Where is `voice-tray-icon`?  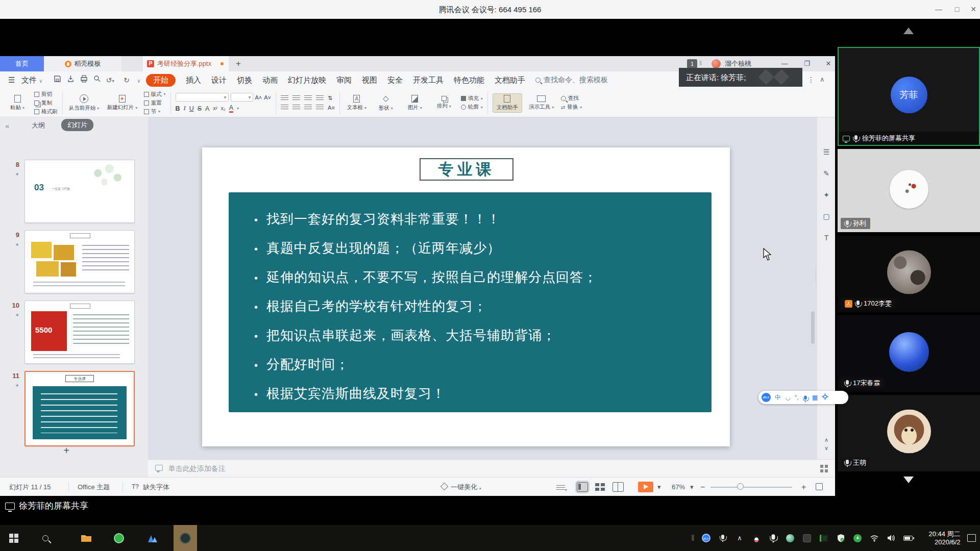
voice-tray-icon is located at coordinates (774, 538).